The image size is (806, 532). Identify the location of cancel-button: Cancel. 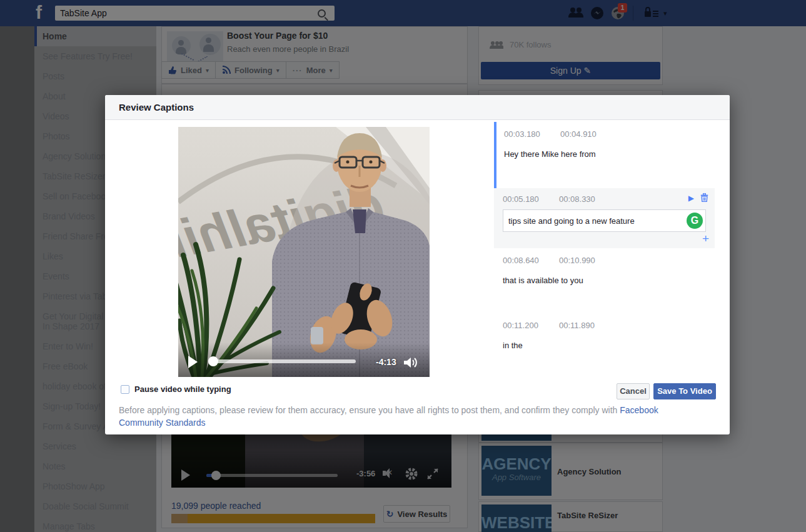
(633, 391).